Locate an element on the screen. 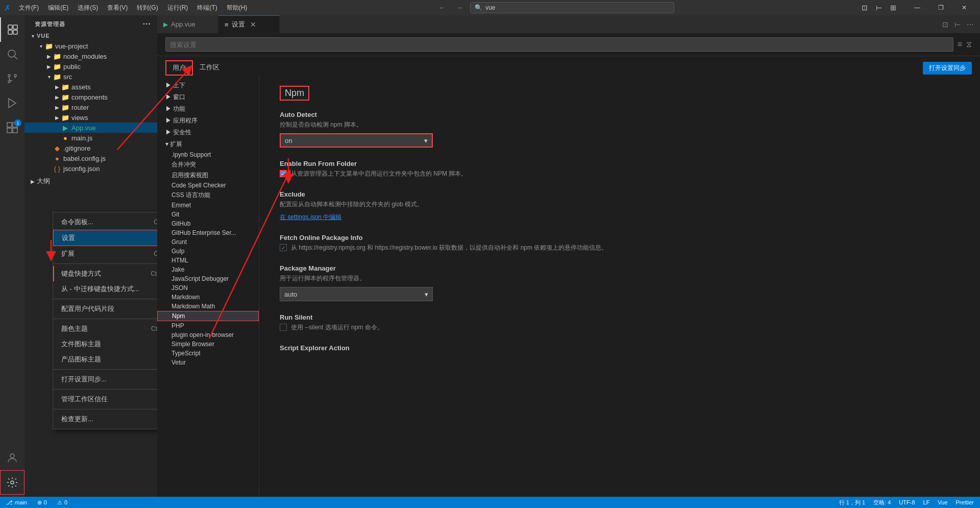 The image size is (980, 508). nav-item-features: ▶ 功能 is located at coordinates (208, 109).